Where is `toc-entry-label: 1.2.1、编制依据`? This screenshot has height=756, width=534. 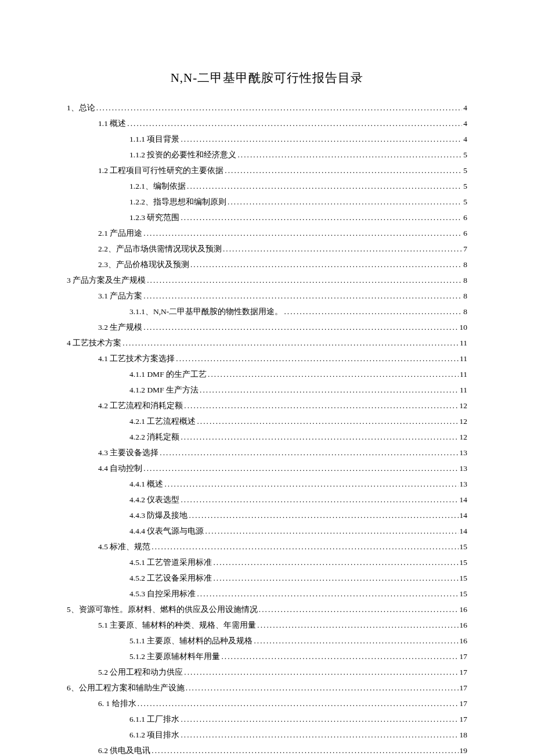 toc-entry-label: 1.2.1、编制依据 is located at coordinates (158, 186).